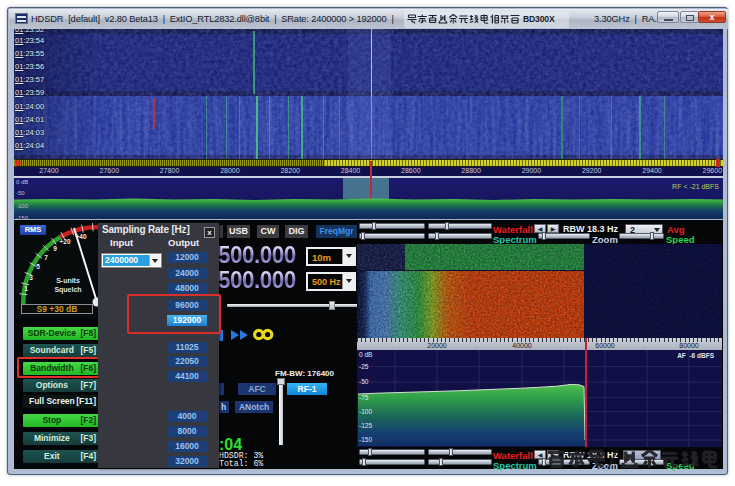 This screenshot has width=735, height=486. I want to click on svg-text: S-units, so click(68, 280).